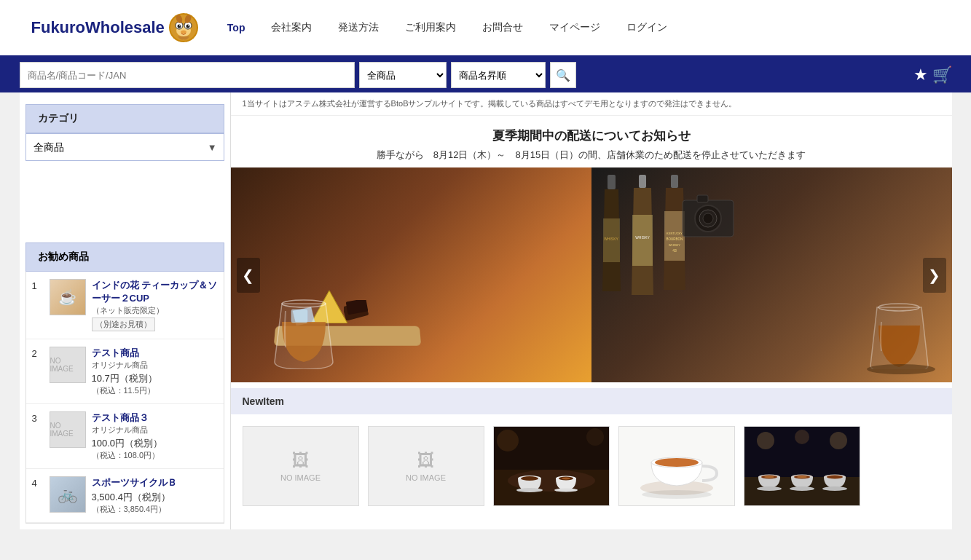  I want to click on product-price-tax: （税込：3,850.4円）, so click(154, 510).